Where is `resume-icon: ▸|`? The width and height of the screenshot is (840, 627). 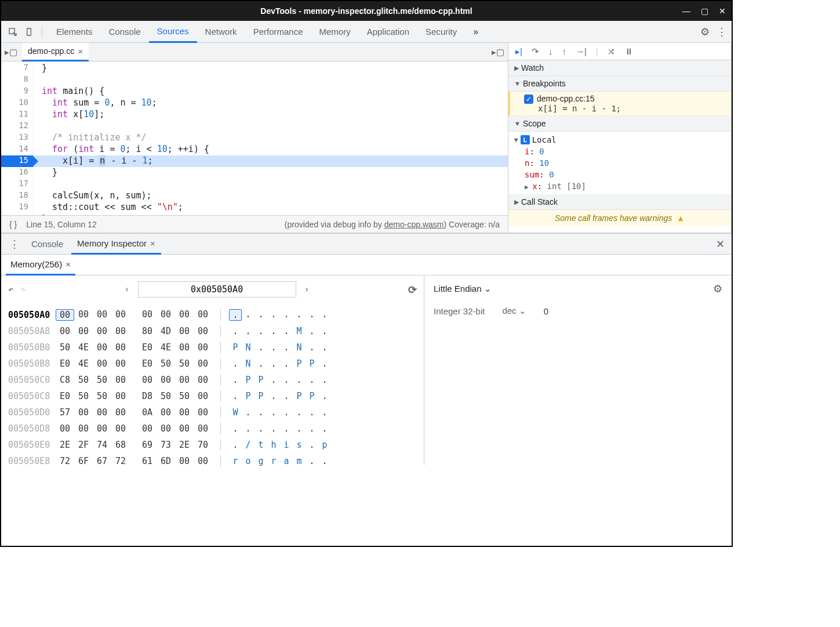 resume-icon: ▸| is located at coordinates (519, 52).